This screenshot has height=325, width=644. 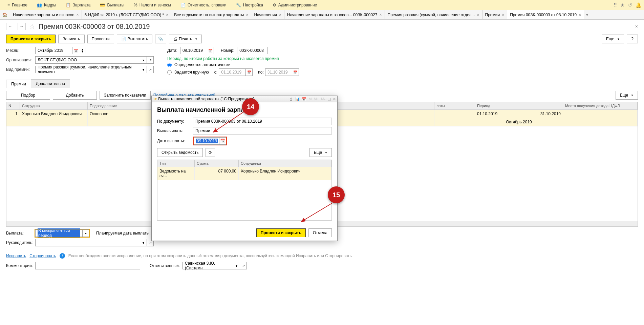 What do you see at coordinates (637, 26) in the screenshot?
I see `page-close-icon: ×` at bounding box center [637, 26].